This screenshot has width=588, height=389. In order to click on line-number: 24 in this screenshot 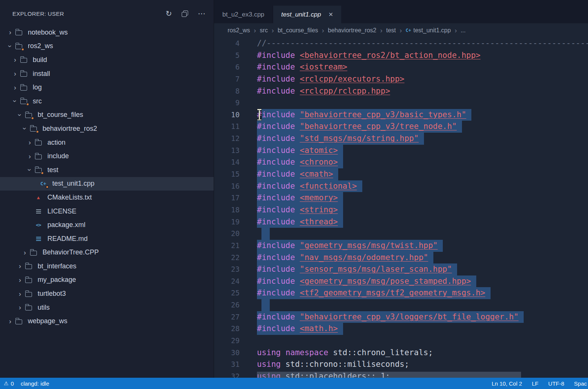, I will do `click(227, 282)`.